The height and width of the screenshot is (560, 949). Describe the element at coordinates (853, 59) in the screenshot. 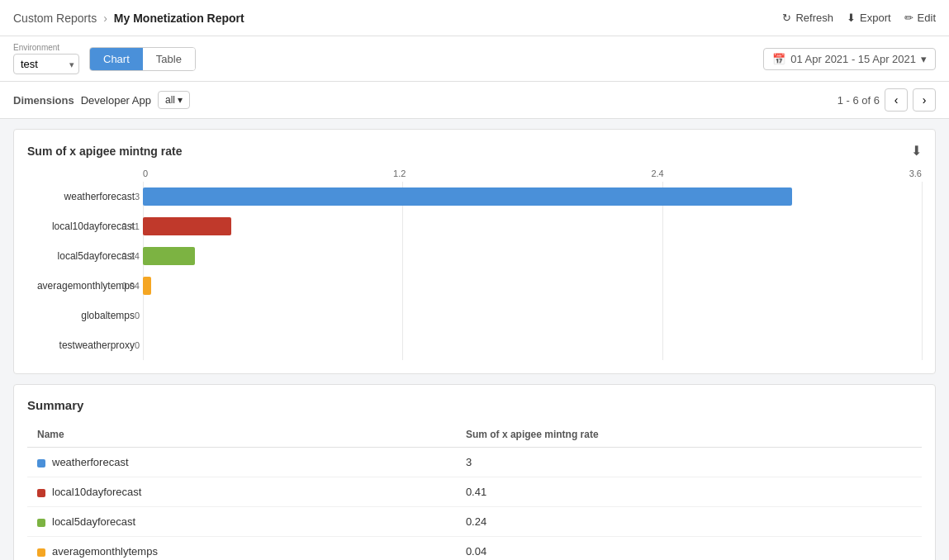

I see `date-range-value: 01 Apr 2021 - 15 Apr 2021` at that location.